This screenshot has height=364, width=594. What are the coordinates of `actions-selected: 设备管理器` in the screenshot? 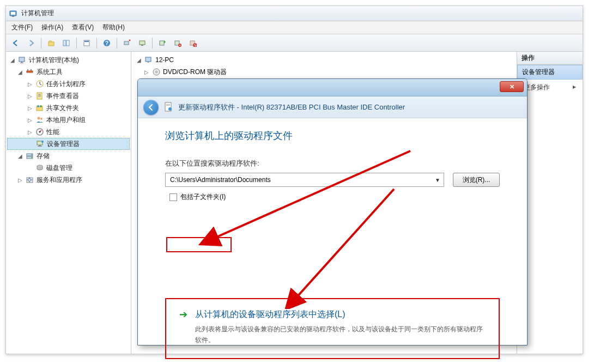 It's located at (550, 72).